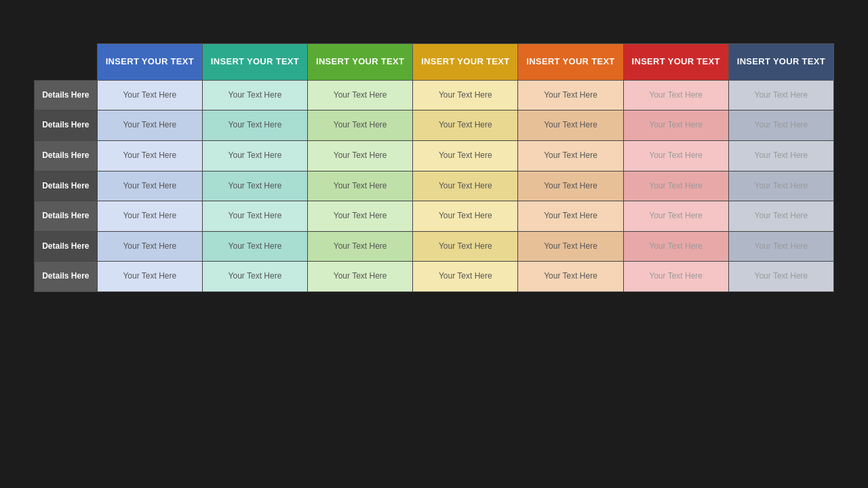 This screenshot has height=488, width=868. I want to click on cell-5-2: Your Text Here, so click(361, 247).